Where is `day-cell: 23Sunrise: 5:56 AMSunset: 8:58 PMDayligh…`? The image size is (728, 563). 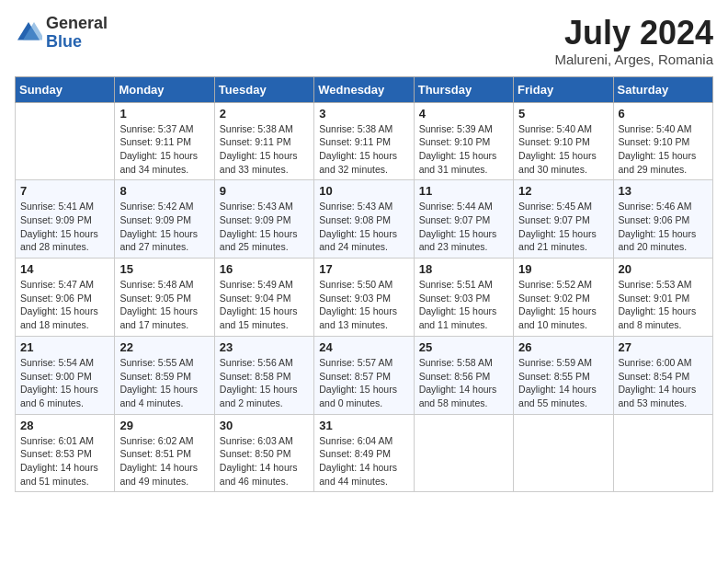 day-cell: 23Sunrise: 5:56 AMSunset: 8:58 PMDayligh… is located at coordinates (264, 375).